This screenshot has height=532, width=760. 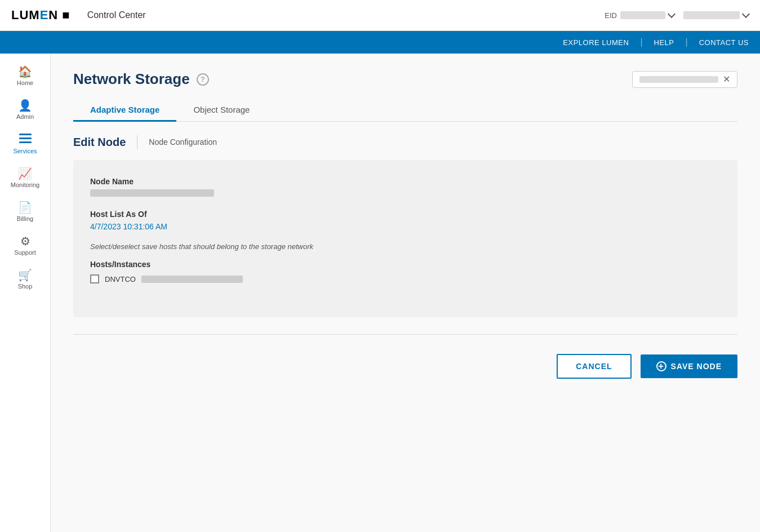 What do you see at coordinates (25, 219) in the screenshot?
I see `sidebar-label-billing: Billing` at bounding box center [25, 219].